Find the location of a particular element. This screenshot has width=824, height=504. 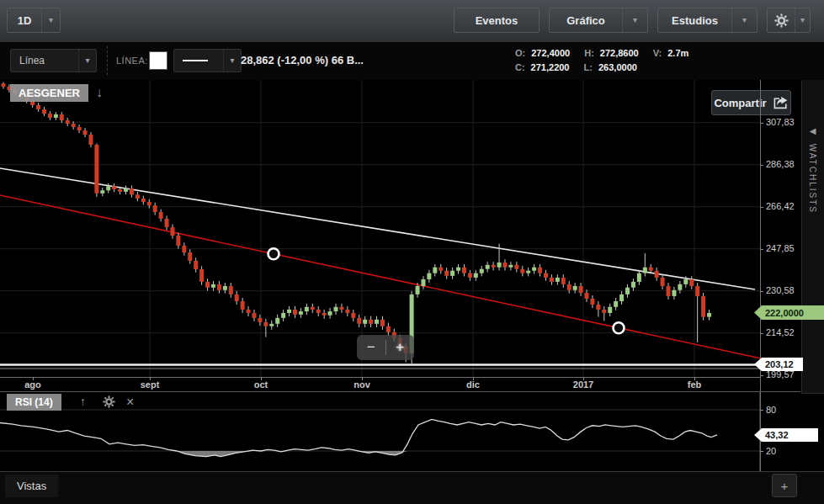

interval-value: 1D is located at coordinates (24, 20).